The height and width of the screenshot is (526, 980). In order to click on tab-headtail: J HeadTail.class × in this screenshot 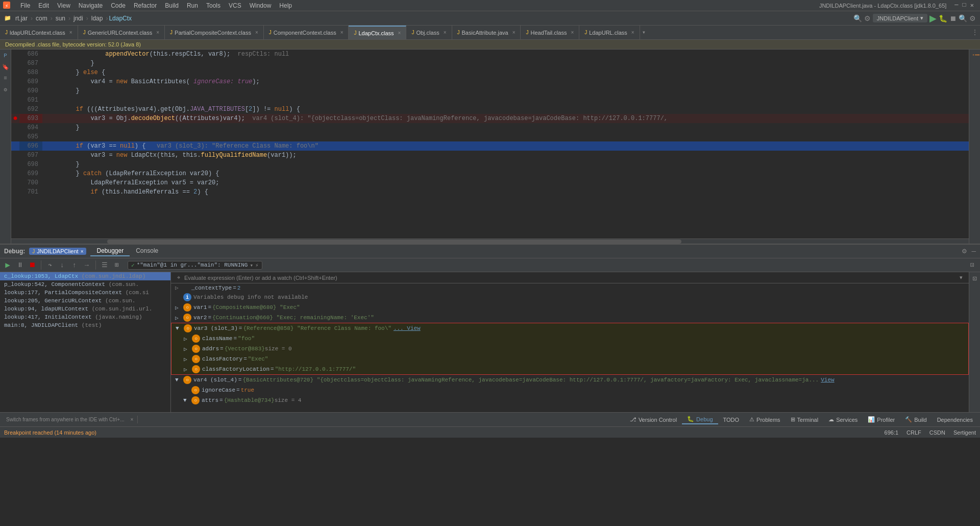, I will do `click(550, 33)`.